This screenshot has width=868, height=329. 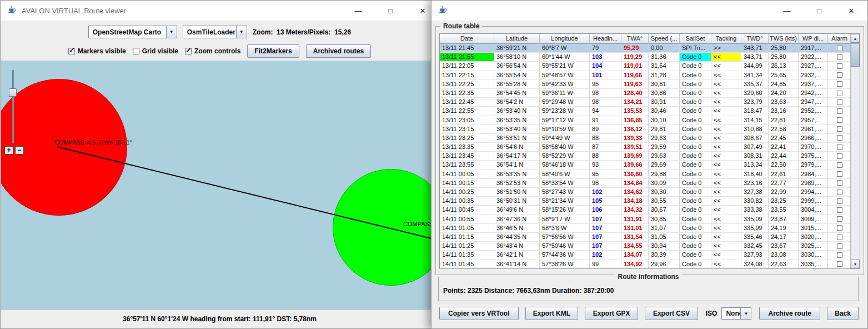 What do you see at coordinates (565, 39) in the screenshot?
I see `column-header: Longitude` at bounding box center [565, 39].